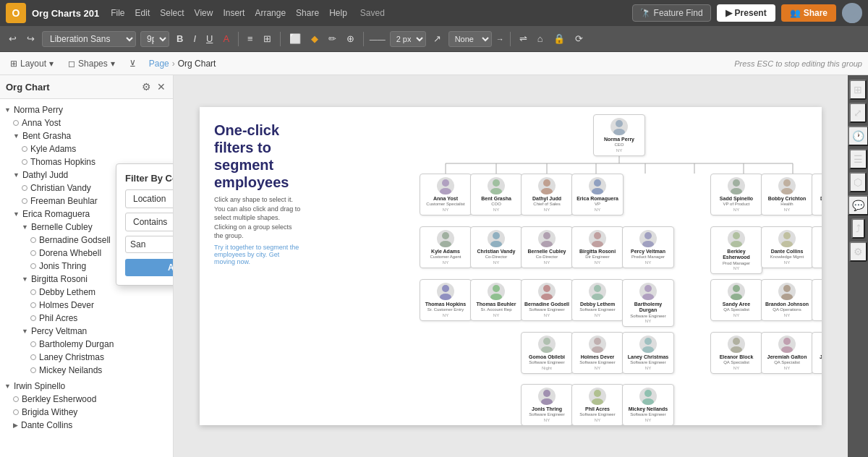 The height and width of the screenshot is (457, 868). Describe the element at coordinates (234, 13) in the screenshot. I see `menu-insert: Insert` at that location.